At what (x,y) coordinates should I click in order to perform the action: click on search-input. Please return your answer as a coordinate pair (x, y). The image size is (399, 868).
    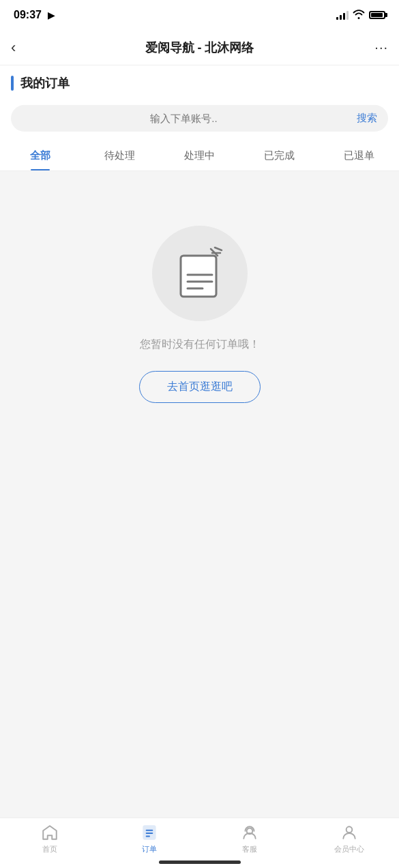
    Looking at the image, I should click on (184, 119).